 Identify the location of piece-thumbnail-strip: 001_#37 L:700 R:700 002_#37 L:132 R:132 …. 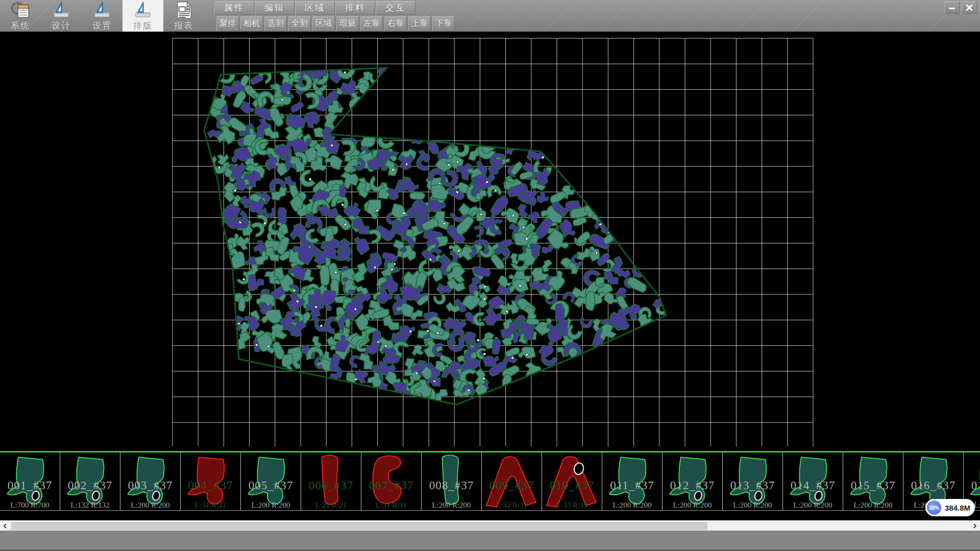
(490, 482).